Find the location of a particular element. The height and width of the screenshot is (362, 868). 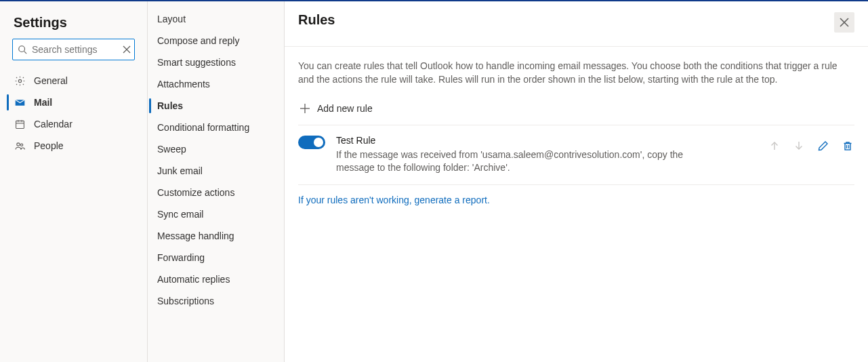

rule-name: Test Rule is located at coordinates (549, 140).